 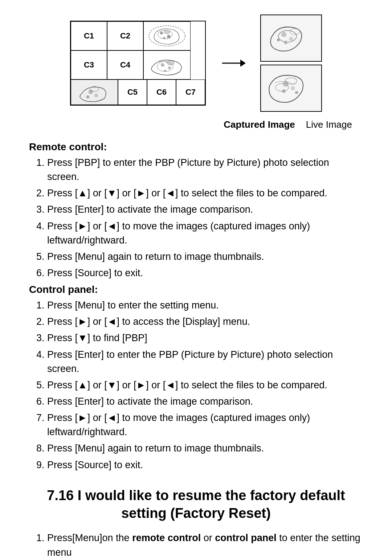 I want to click on diagram-section: C1 C2, so click(x=196, y=63).